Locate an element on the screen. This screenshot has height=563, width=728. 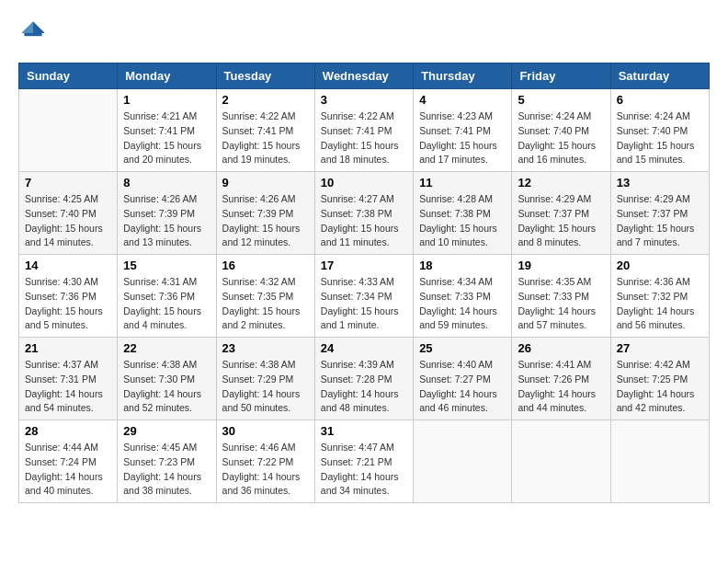
day-number: 9 is located at coordinates (266, 182).